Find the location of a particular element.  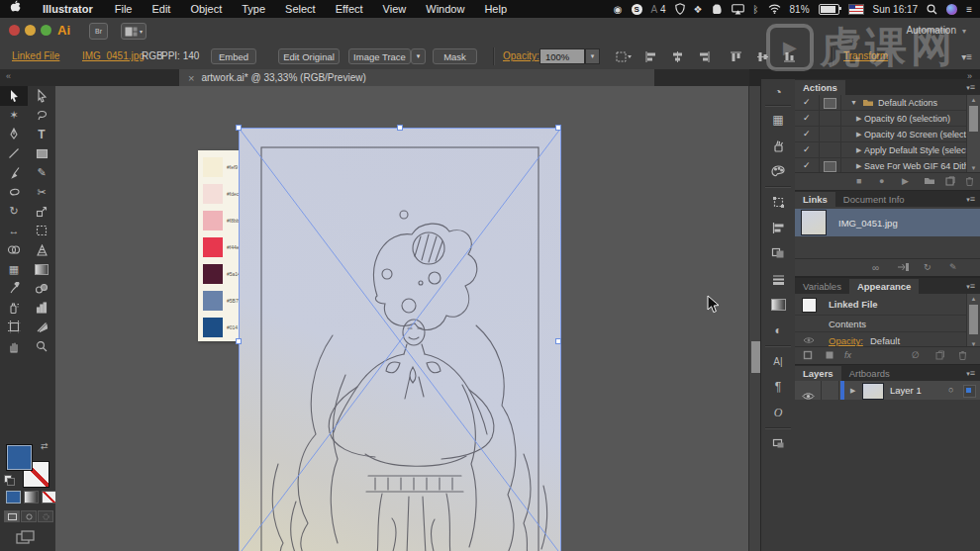

tab-variables: Variables is located at coordinates (822, 287).